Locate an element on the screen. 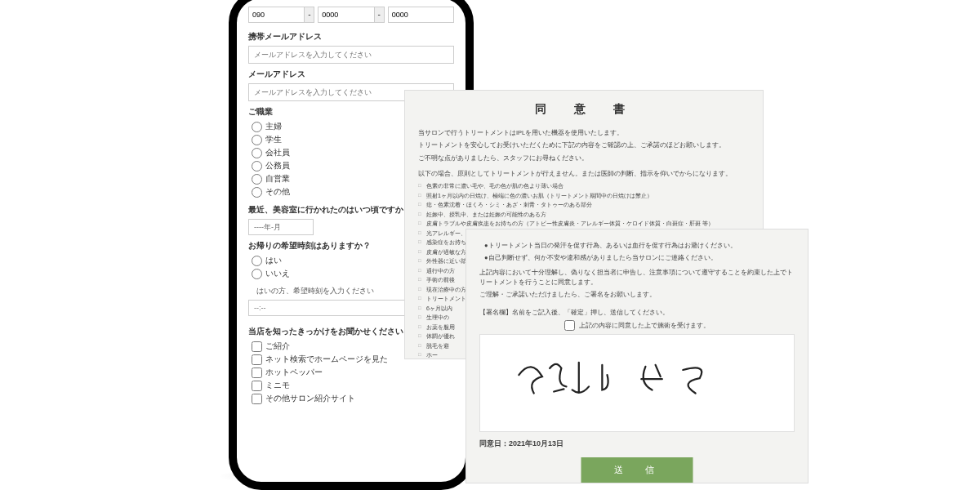 The width and height of the screenshot is (980, 490). agree-text: 上記の内容に同意した上で施術を受けます。 is located at coordinates (644, 325).